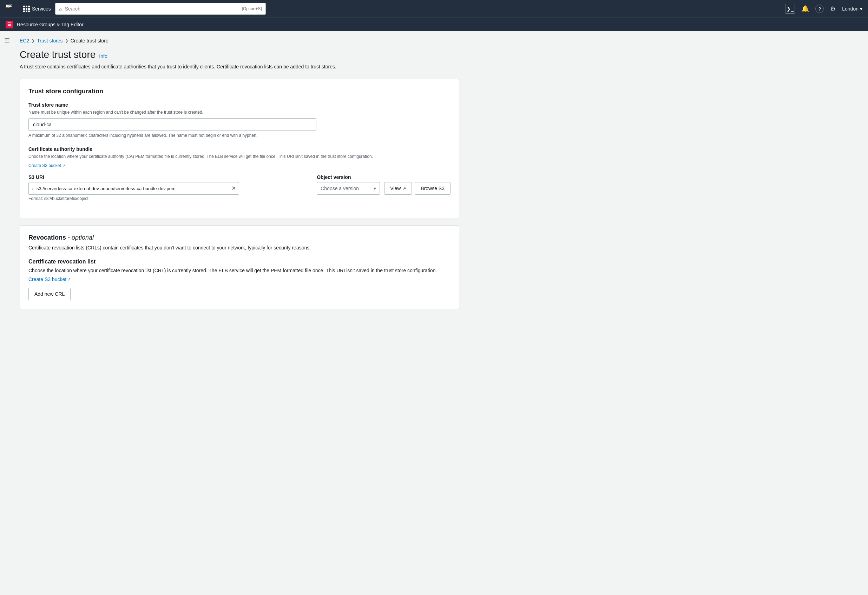 The width and height of the screenshot is (868, 595). Describe the element at coordinates (348, 184) in the screenshot. I see `object-version-group: Object version Choose a version ▾` at that location.